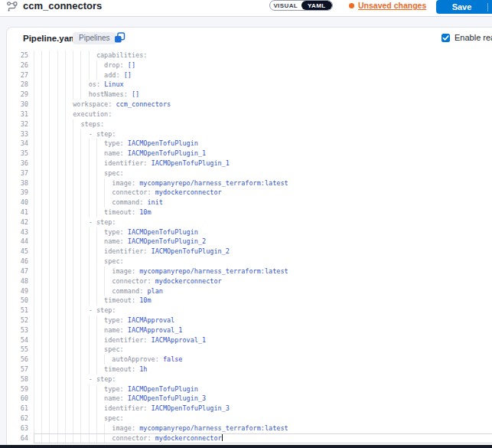 This screenshot has width=492, height=448. I want to click on code-line: 57timeout: 1h, so click(249, 369).